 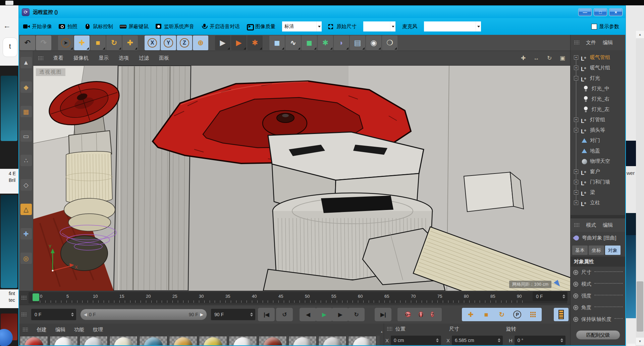 I want to click on scale-key-toggle: ■, so click(x=486, y=315).